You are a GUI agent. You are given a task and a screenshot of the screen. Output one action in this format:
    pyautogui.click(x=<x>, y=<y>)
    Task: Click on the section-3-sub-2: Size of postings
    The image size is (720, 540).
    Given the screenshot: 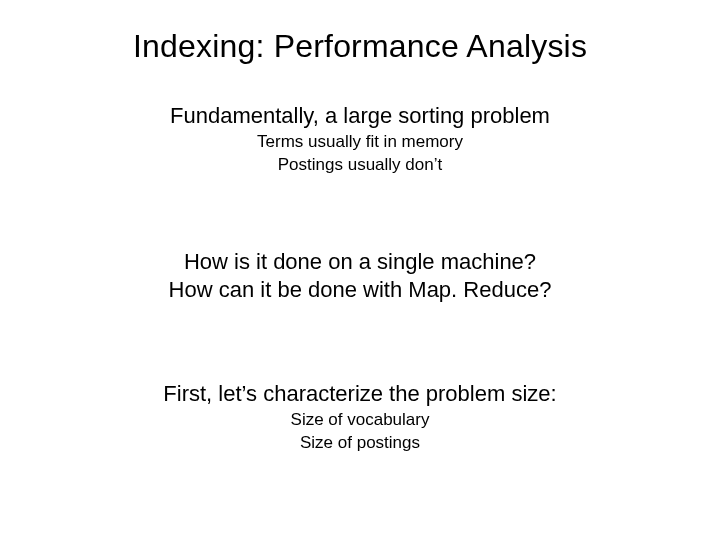 What is the action you would take?
    pyautogui.click(x=360, y=442)
    